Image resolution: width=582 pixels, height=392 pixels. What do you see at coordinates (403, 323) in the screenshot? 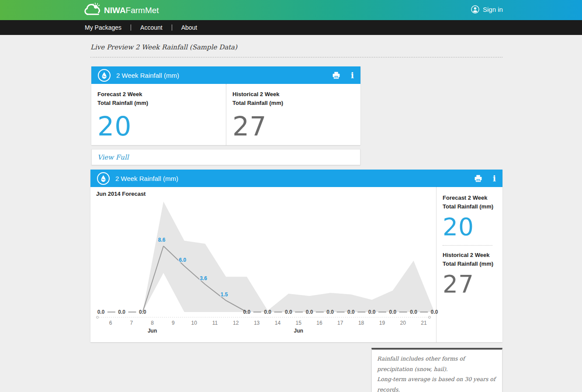
I see `svg-text: 20` at bounding box center [403, 323].